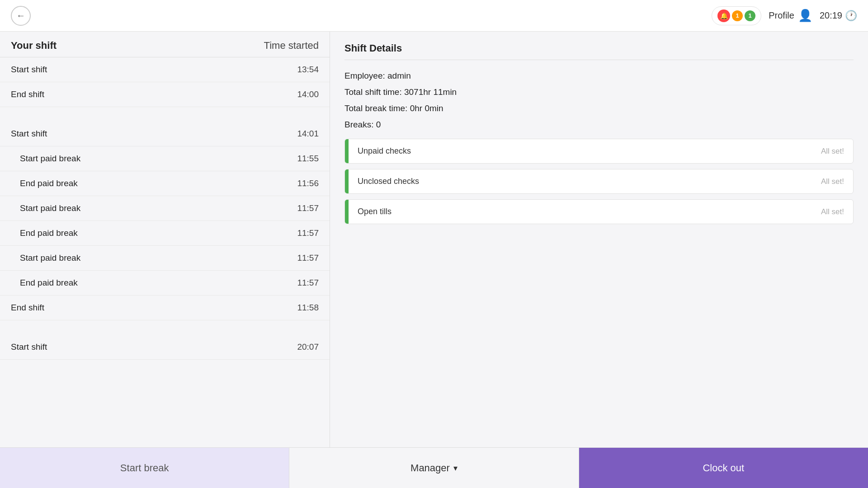 Image resolution: width=868 pixels, height=488 pixels. What do you see at coordinates (599, 108) in the screenshot?
I see `total-break-time: Total break time: 0hr 0min` at bounding box center [599, 108].